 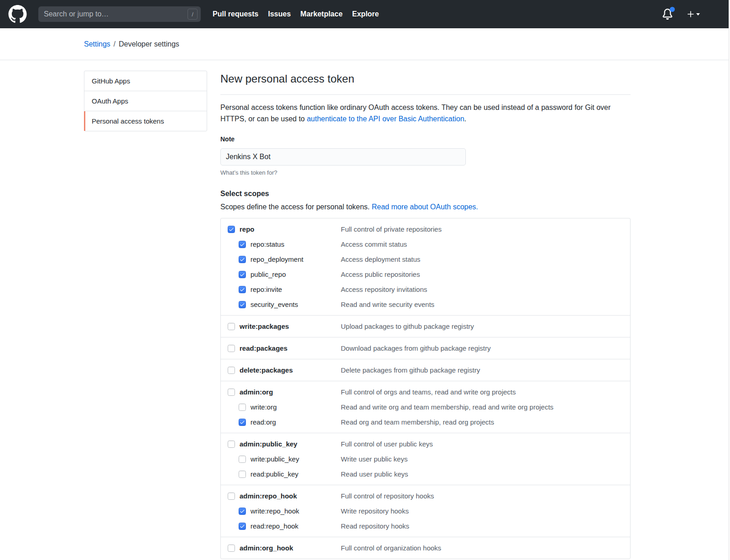 What do you see at coordinates (425, 511) in the screenshot?
I see `scope-group: admin:repo_hook Full control of reposito…` at bounding box center [425, 511].